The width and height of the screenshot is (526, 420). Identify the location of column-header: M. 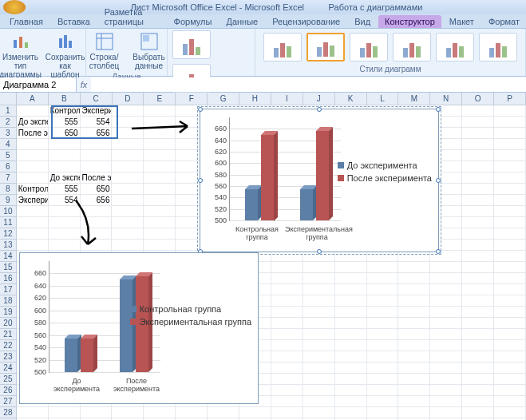
(414, 99).